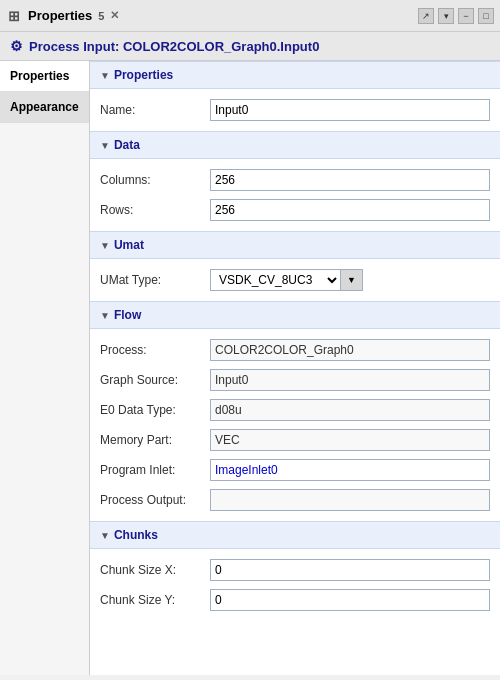  I want to click on chunk-size-x-input, so click(350, 570).